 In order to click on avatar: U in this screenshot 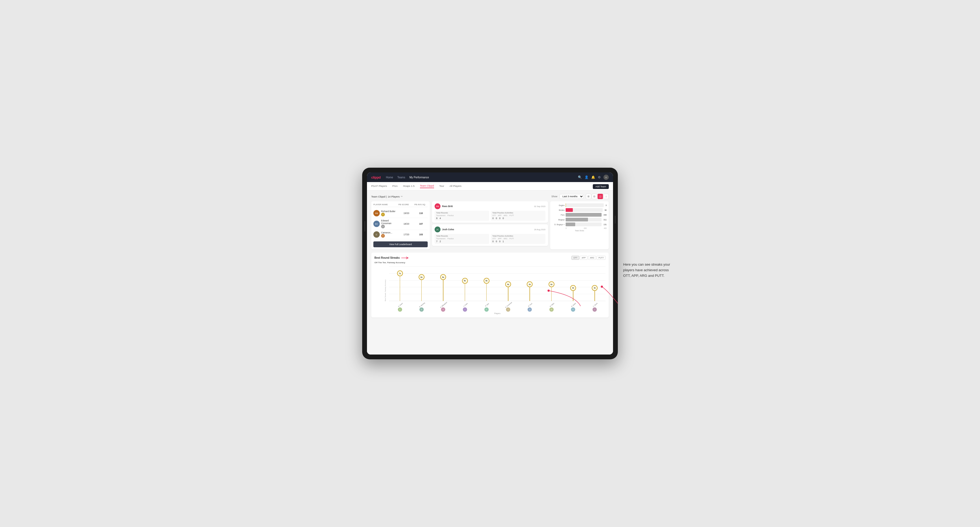, I will do `click(606, 177)`.